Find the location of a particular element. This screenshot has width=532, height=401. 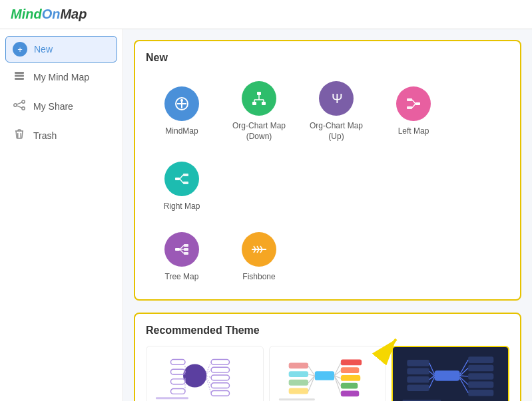

left-map-label: Left Map is located at coordinates (414, 132).